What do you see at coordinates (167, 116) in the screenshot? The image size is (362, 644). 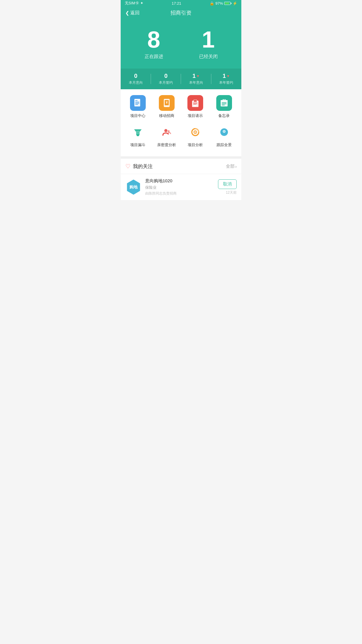 I see `mobile-merchant-label: 移动招商` at bounding box center [167, 116].